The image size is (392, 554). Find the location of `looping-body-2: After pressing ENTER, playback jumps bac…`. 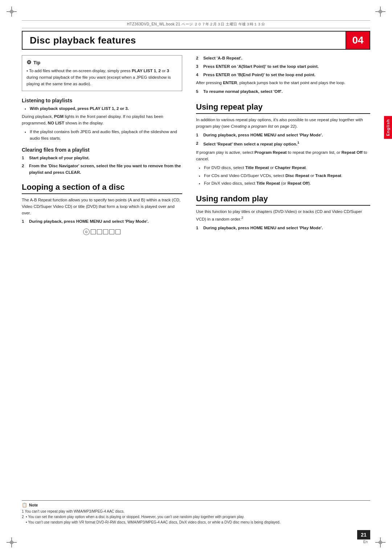

looping-body-2: After pressing ENTER, playback jumps bac… is located at coordinates (283, 83).